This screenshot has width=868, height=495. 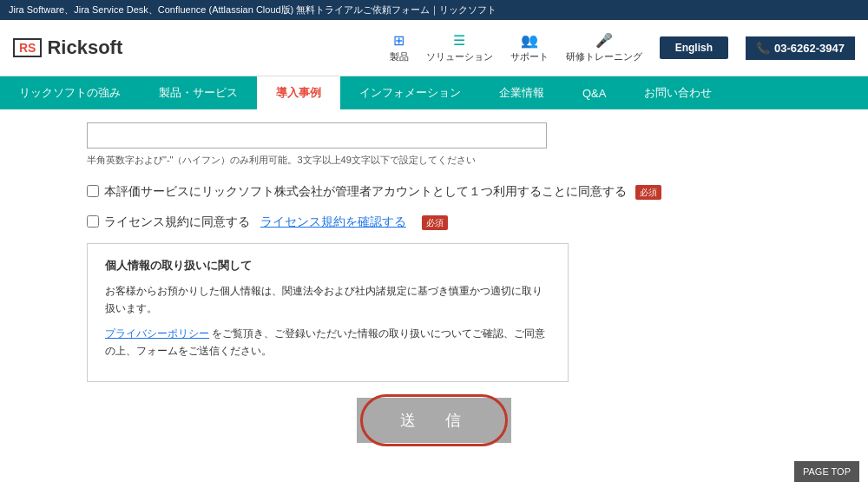 I want to click on nav-contact: お問い合わせ, so click(x=678, y=93).